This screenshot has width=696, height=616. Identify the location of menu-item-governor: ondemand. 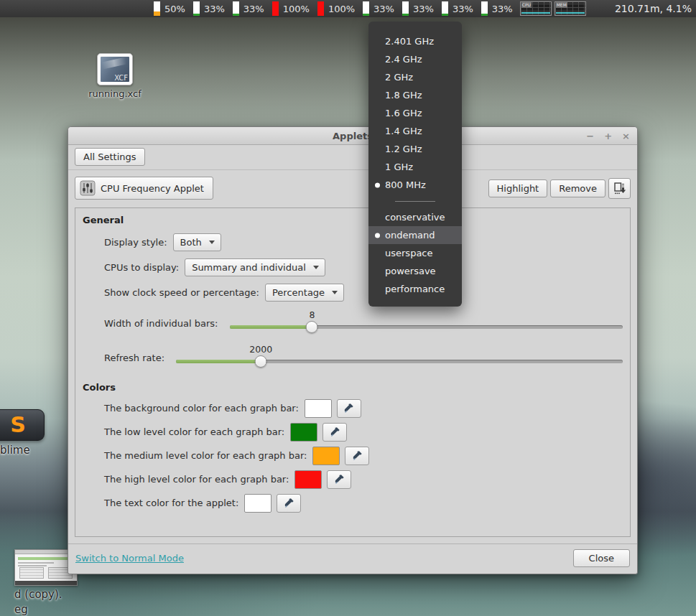
(415, 235).